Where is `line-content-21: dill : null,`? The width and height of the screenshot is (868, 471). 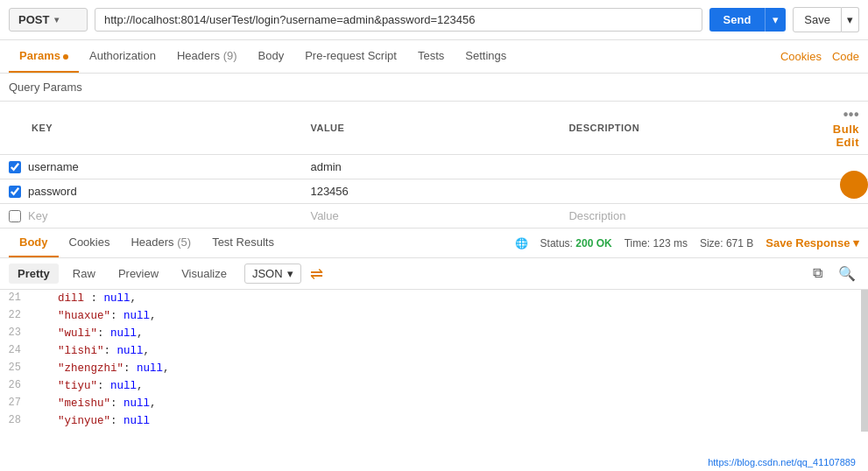
line-content-21: dill : null, is located at coordinates (447, 299).